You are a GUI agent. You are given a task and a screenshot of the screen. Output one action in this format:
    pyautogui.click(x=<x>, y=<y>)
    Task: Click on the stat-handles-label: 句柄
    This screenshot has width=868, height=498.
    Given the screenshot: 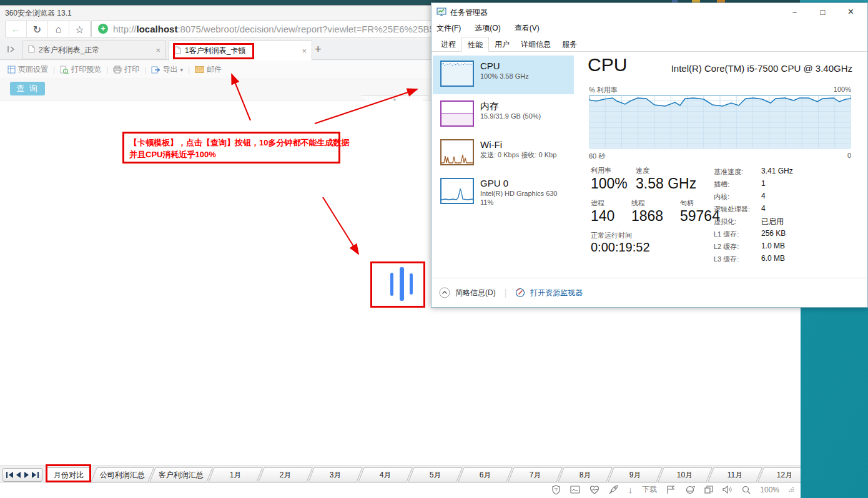 What is the action you would take?
    pyautogui.click(x=687, y=203)
    